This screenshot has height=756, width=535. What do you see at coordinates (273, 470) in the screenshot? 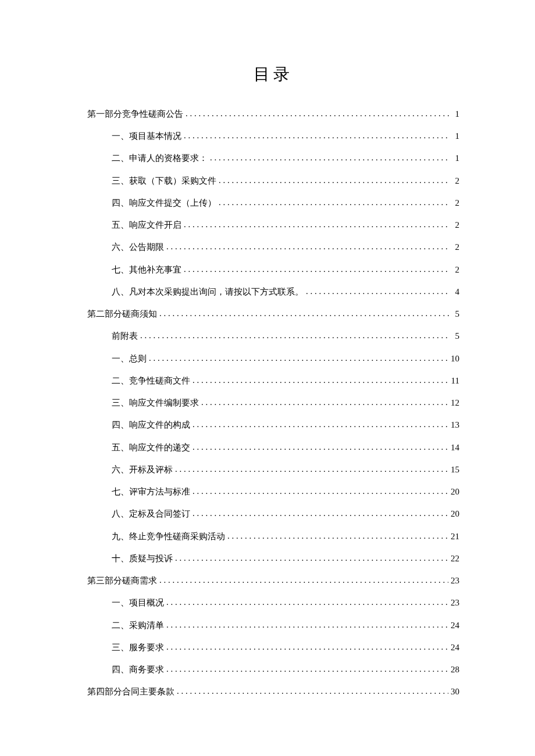
I see `toc-entry: 六、开标及评标15` at bounding box center [273, 470].